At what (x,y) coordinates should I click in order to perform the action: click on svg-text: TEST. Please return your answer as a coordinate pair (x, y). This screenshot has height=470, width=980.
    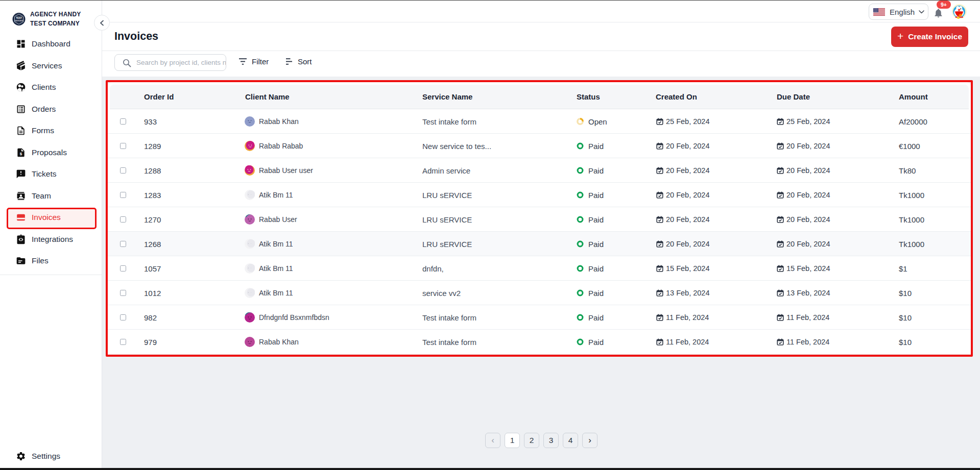
    Looking at the image, I should click on (19, 18).